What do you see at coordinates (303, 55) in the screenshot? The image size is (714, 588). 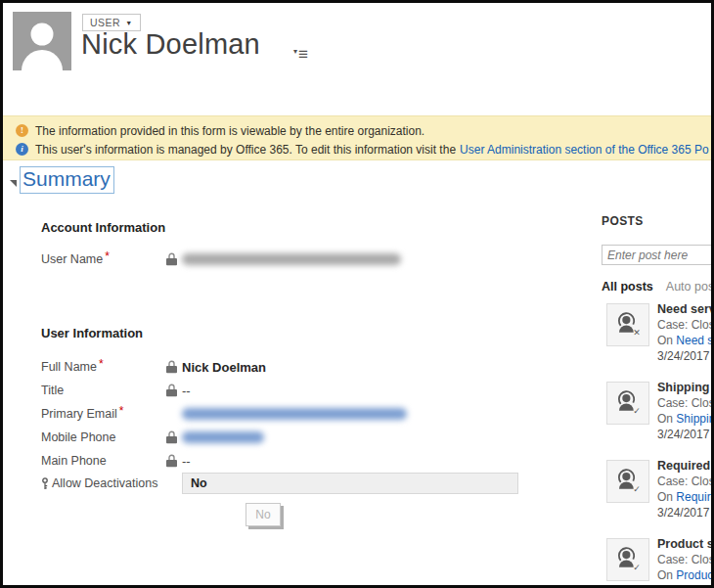 I see `menu-icon: ≡` at bounding box center [303, 55].